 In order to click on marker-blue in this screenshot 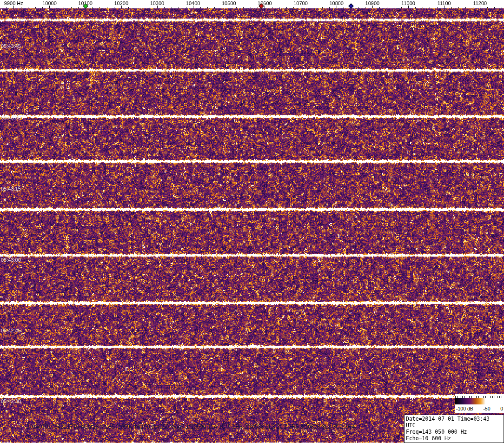, I will do `click(351, 6)`.